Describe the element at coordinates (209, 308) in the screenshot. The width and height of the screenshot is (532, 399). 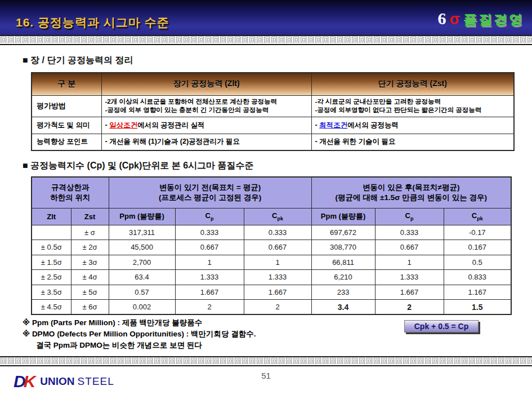
I see `cell-cp-before: 2` at that location.